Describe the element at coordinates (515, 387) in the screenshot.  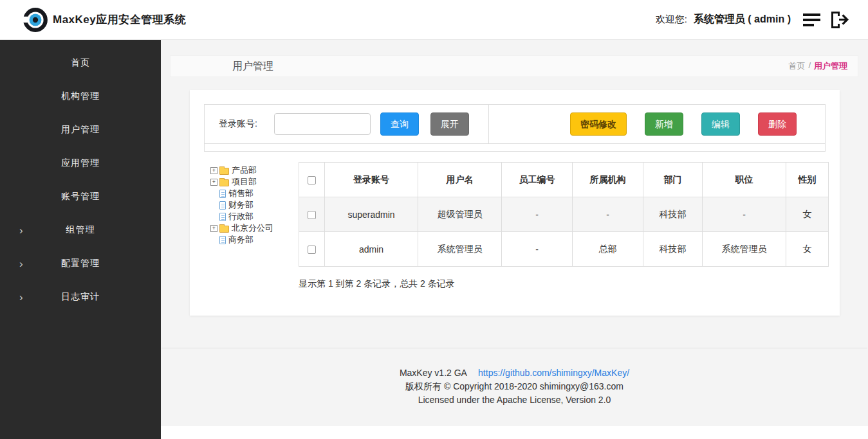
I see `footer-copyright: 版权所有 © Copyright 2018-2020 shimingxy@163…` at that location.